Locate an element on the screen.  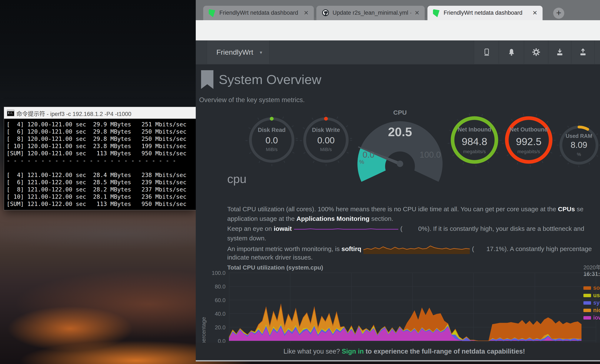
cpu-description-line: Keep an eye on iowait(0%). If it is cons… is located at coordinates (406, 229).